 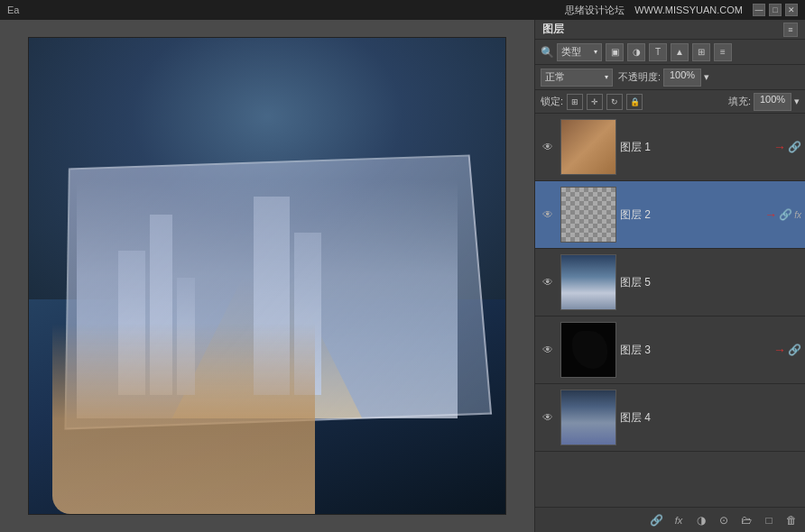 I want to click on layer-item: 👁 图层 3 → 🔗, so click(x=670, y=350).